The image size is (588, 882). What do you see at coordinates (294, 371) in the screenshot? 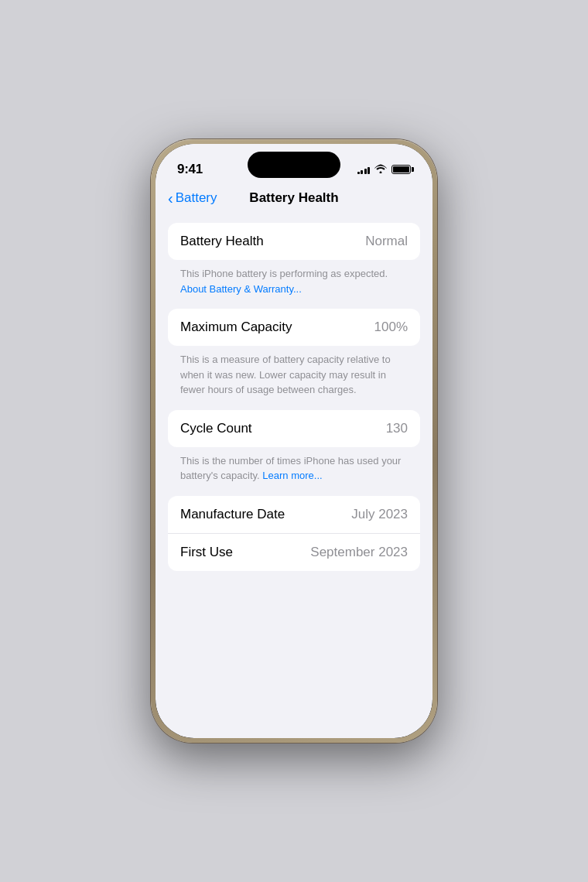
I see `max-capacity-note: This is a measure of battery capacity re…` at bounding box center [294, 371].